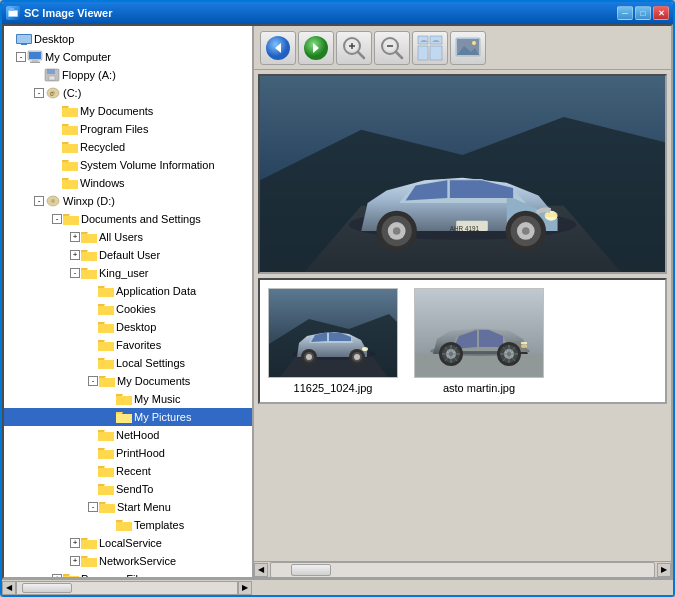 The width and height of the screenshot is (675, 597). What do you see at coordinates (278, 48) in the screenshot?
I see `back-button` at bounding box center [278, 48].